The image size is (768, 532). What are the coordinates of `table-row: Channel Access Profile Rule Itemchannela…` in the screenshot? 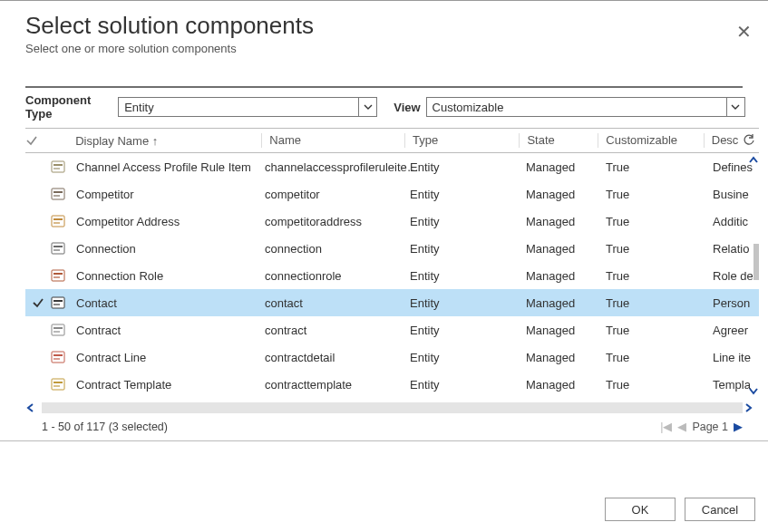 It's located at (392, 167).